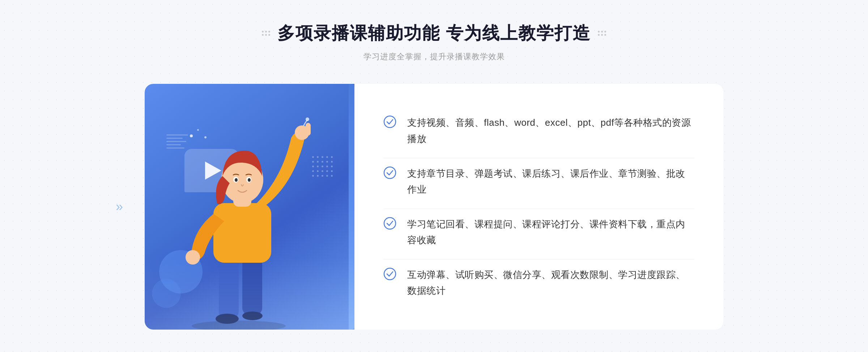 Image resolution: width=868 pixels, height=352 pixels. I want to click on page-subtitle: 学习进度全掌握，提升录播课教学效果, so click(434, 57).